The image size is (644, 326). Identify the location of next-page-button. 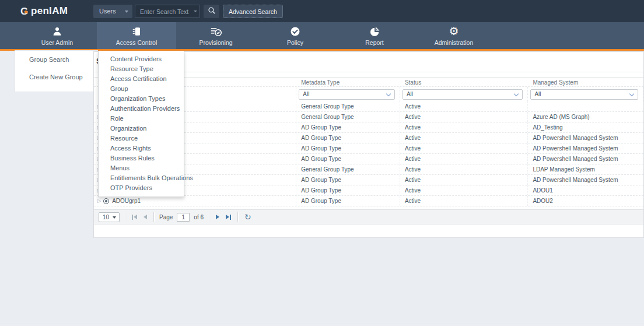
(218, 217).